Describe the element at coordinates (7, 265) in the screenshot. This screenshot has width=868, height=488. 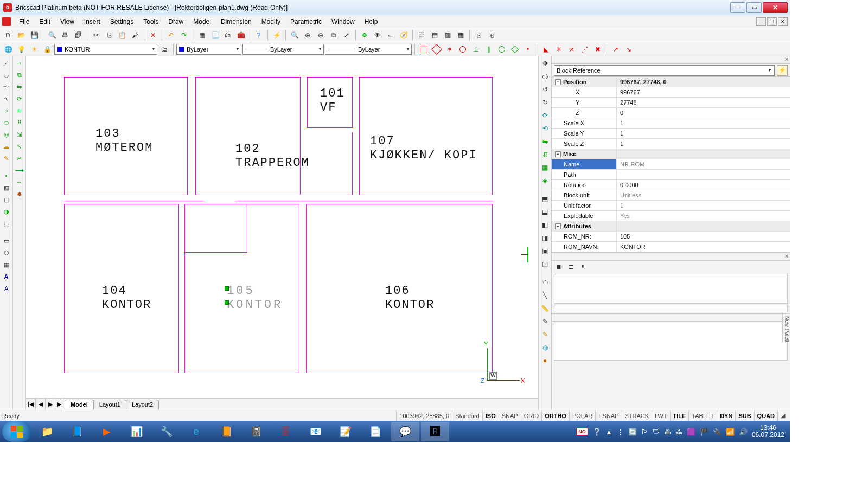
I see `table-icon: ▦` at that location.